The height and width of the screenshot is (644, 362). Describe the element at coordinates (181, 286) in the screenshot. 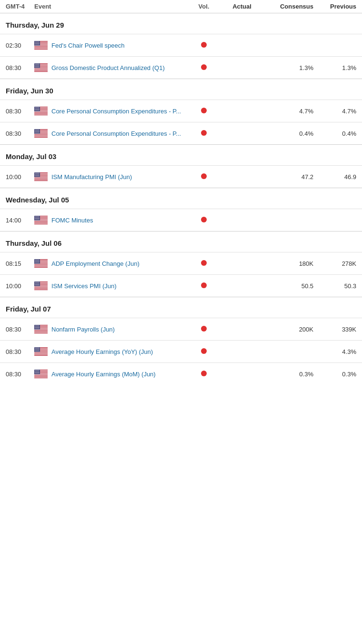

I see `table-row: 10:00` at that location.